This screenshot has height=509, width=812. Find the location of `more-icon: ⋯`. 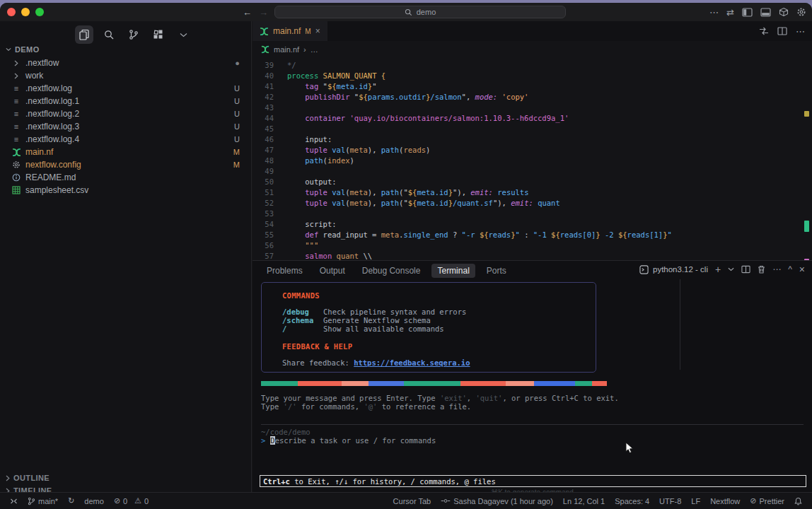

more-icon: ⋯ is located at coordinates (714, 13).